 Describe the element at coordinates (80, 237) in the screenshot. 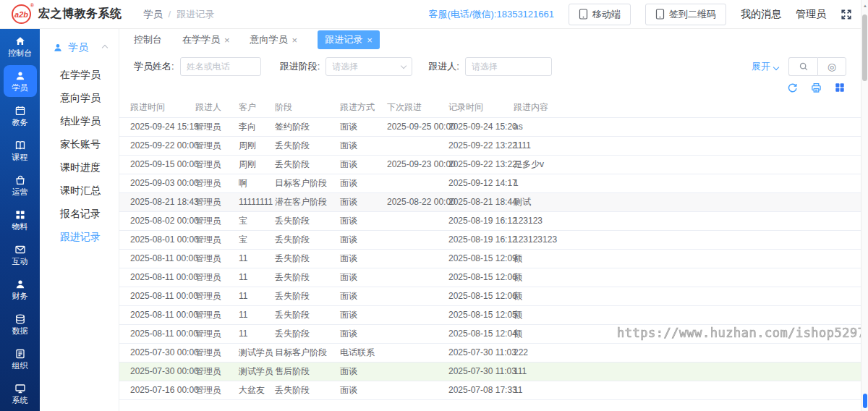

I see `sidebar-sub-item-follow-records: 跟进记录` at that location.